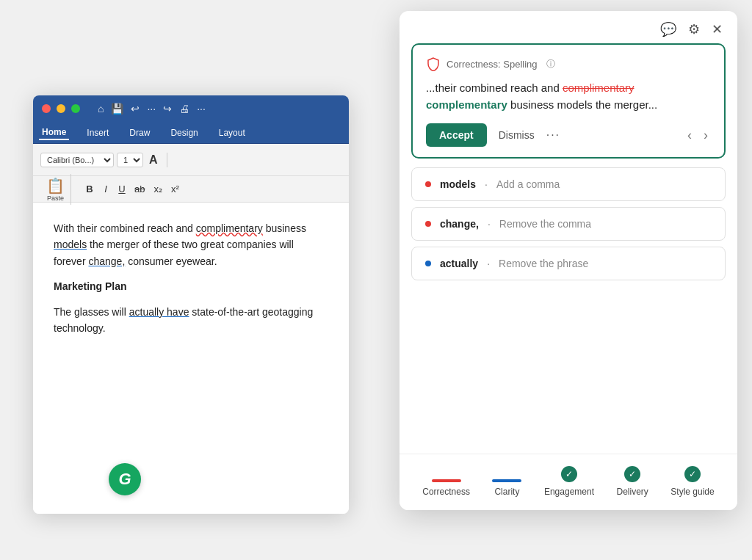 This screenshot has height=560, width=752. I want to click on tab-insert: Insert, so click(98, 133).